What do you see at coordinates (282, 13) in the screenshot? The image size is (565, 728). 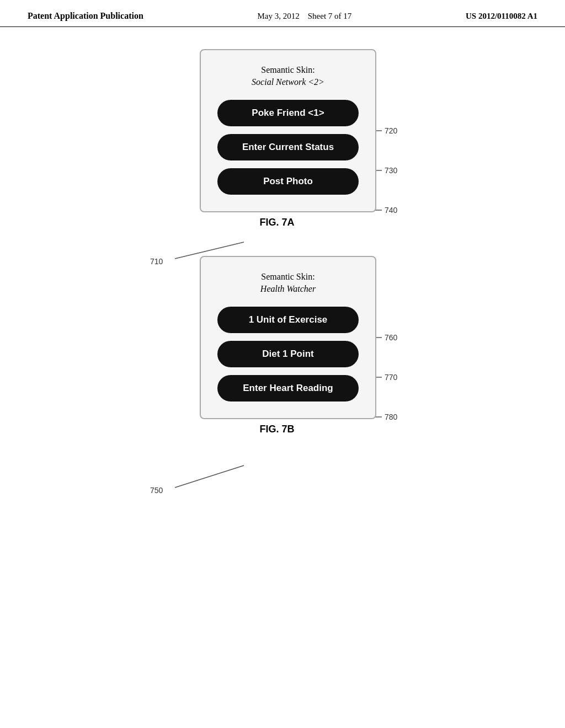 I see `page-header: Patent Application Publication May 3, 20…` at bounding box center [282, 13].